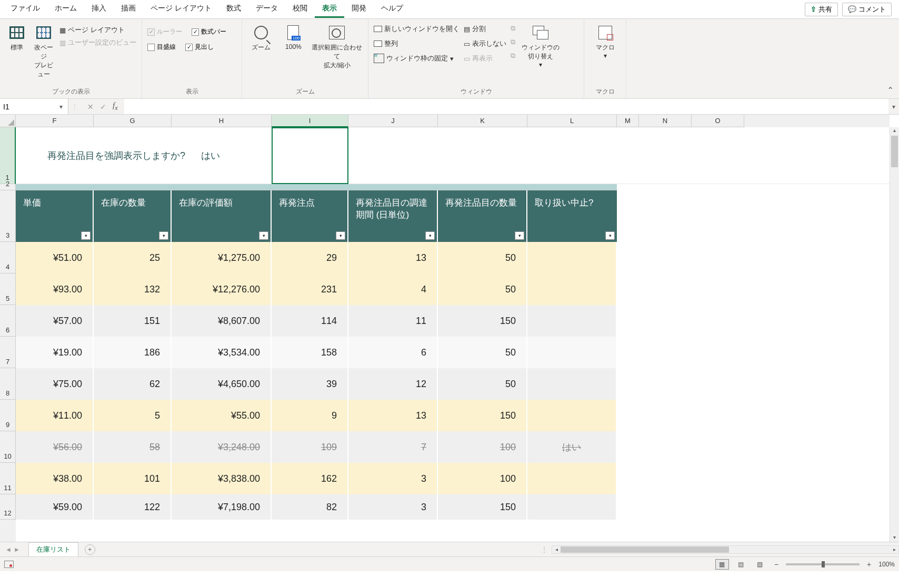 Image resolution: width=899 pixels, height=588 pixels. Describe the element at coordinates (55, 352) in the screenshot. I see `table-cell: ¥19.00` at that location.